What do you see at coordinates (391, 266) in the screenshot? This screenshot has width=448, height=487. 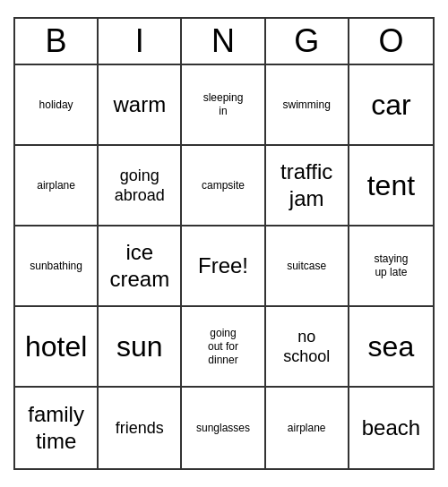 I see `cell-text: staying up late` at bounding box center [391, 266].